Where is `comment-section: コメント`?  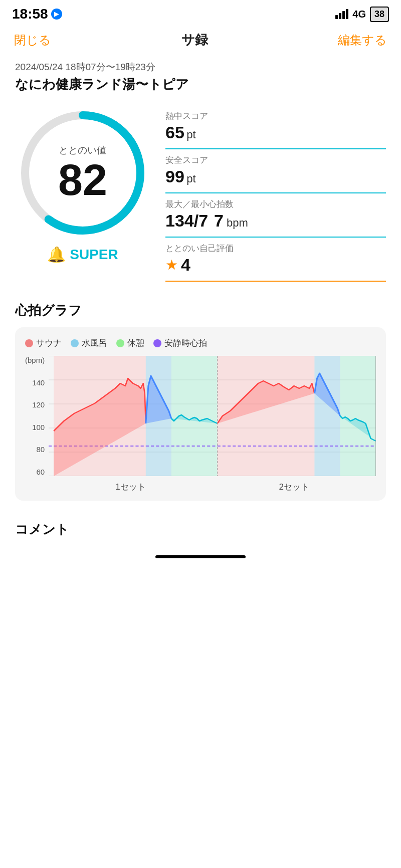
comment-section: コメント is located at coordinates (200, 524).